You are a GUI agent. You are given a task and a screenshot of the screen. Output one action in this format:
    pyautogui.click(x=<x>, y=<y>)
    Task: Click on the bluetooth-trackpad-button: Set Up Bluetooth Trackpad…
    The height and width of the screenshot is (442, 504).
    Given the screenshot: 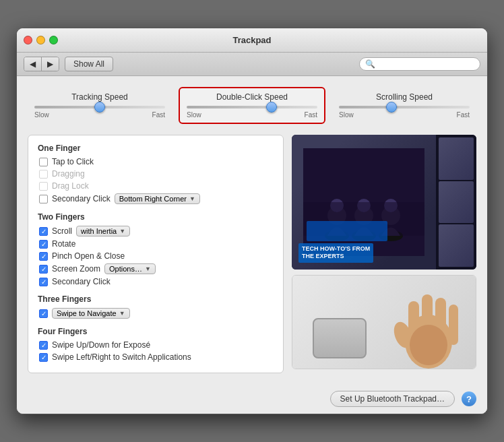 What is the action you would take?
    pyautogui.click(x=392, y=399)
    